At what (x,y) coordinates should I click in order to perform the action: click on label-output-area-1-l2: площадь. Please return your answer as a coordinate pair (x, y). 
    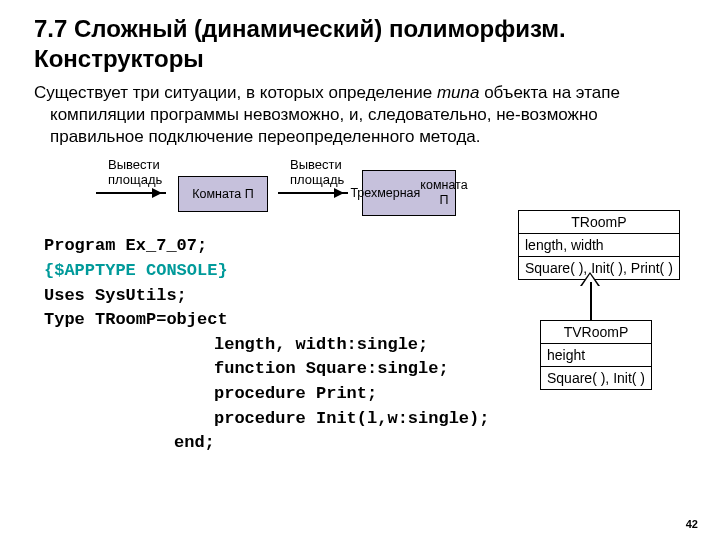
    Looking at the image, I should click on (135, 180).